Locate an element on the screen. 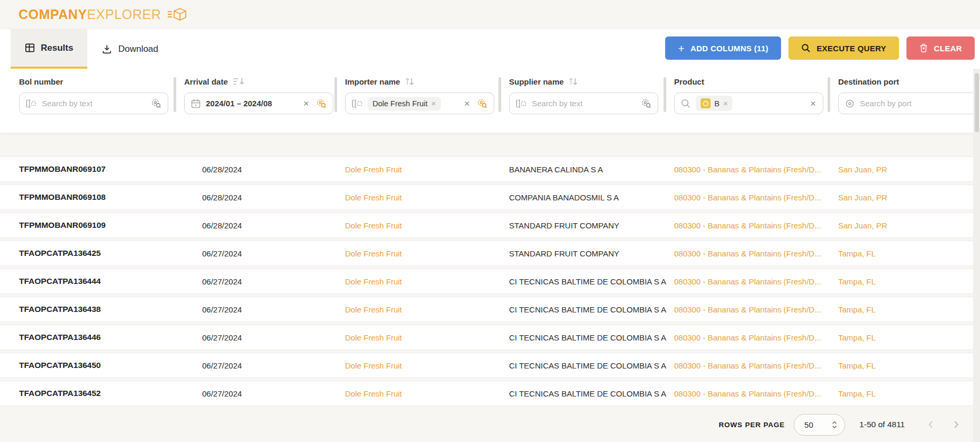 Image resolution: width=980 pixels, height=442 pixels. execute-query-button: EXECUTE QUERY is located at coordinates (843, 48).